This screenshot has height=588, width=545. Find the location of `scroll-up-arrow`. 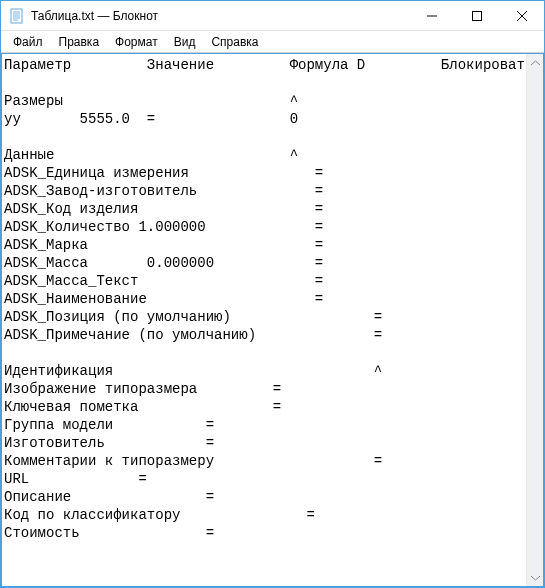

scroll-up-arrow is located at coordinates (536, 62).